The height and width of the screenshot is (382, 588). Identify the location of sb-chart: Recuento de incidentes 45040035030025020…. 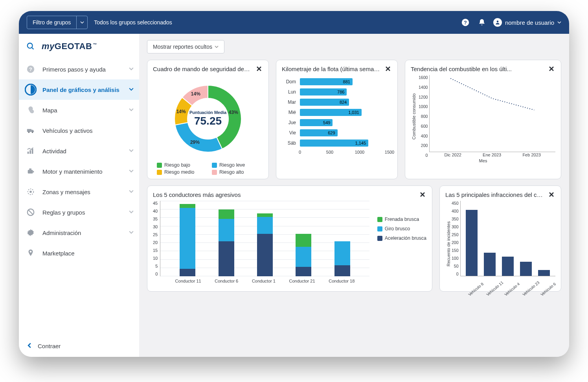
(500, 244).